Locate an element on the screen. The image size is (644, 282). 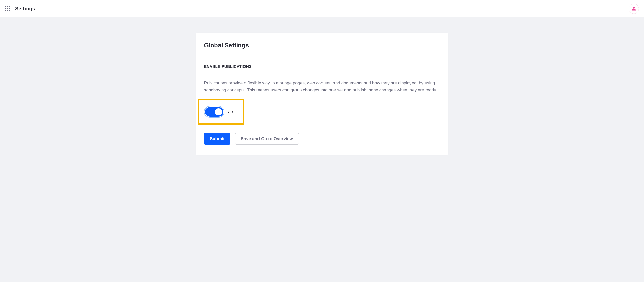
toggle-highlight-box: YES is located at coordinates (221, 112).